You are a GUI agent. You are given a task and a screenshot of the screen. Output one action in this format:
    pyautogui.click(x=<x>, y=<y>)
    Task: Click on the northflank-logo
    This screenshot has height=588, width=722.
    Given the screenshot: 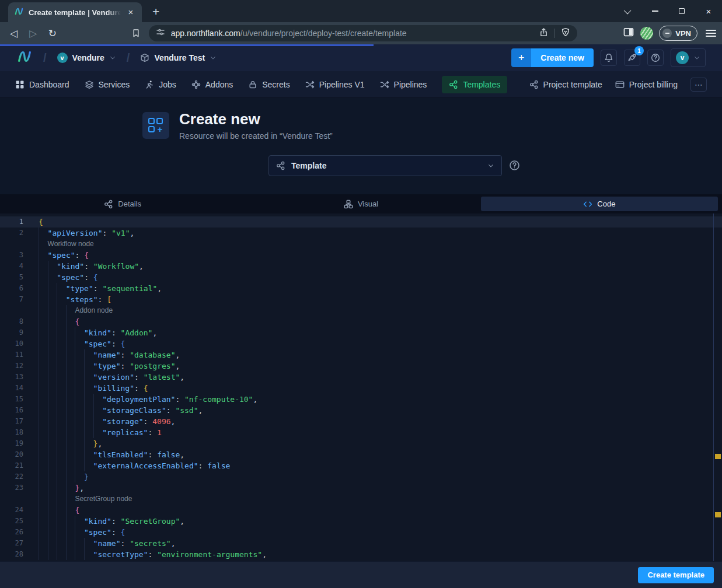 What is the action you would take?
    pyautogui.click(x=25, y=58)
    